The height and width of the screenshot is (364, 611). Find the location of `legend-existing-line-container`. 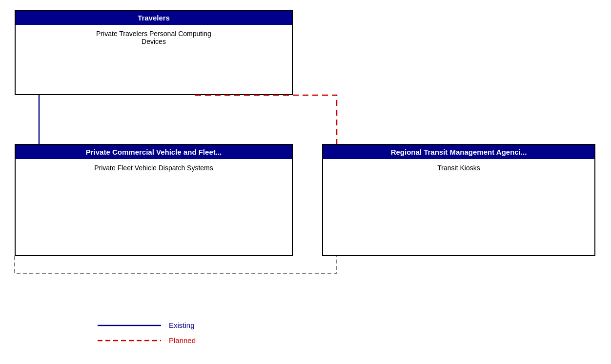

legend-existing-line-container is located at coordinates (129, 325).